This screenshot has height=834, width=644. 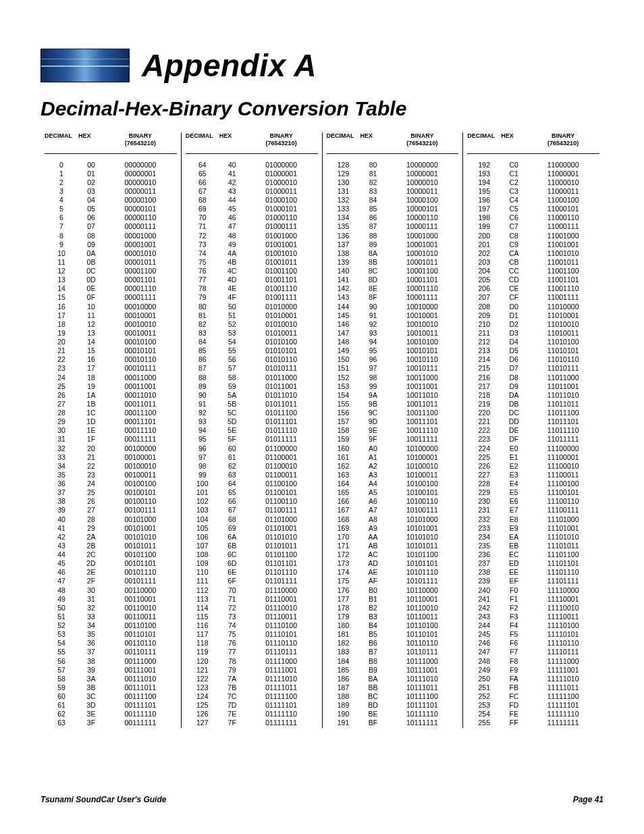 I want to click on cell-hex: 73, so click(x=232, y=617).